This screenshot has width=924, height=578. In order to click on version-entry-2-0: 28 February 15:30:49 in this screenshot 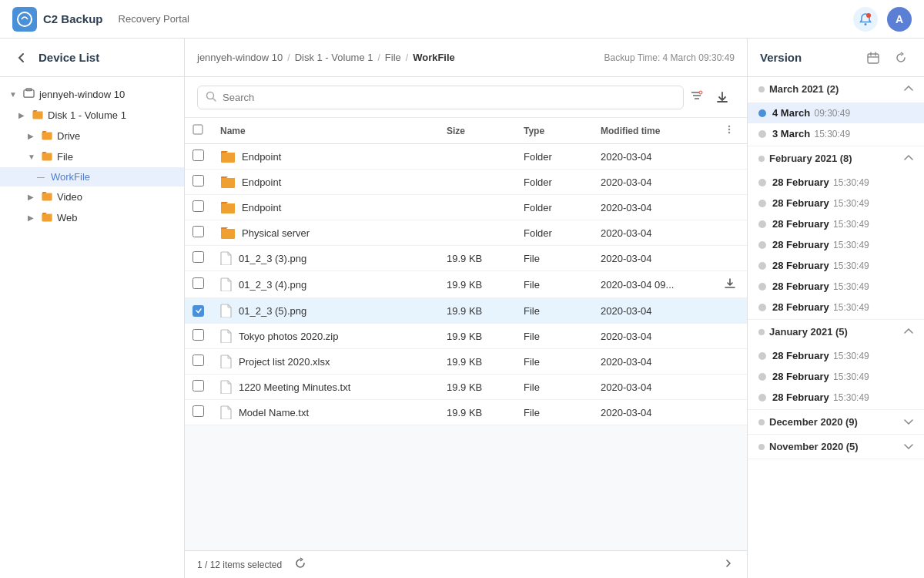, I will do `click(836, 356)`.